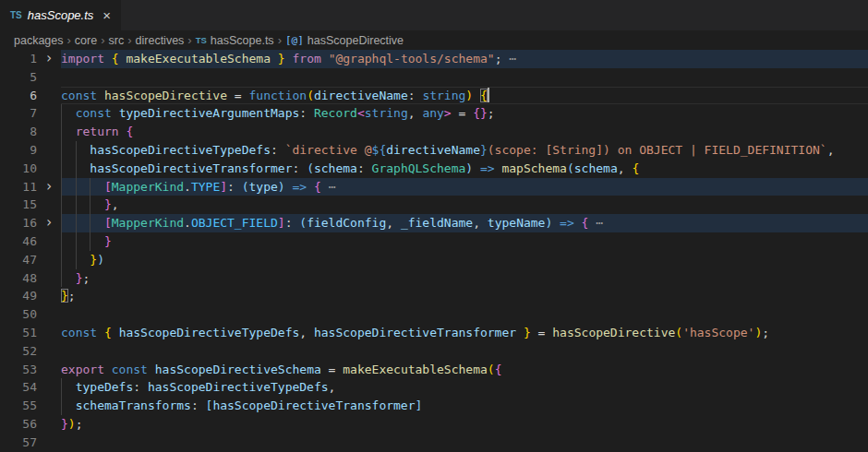 This screenshot has width=868, height=452. Describe the element at coordinates (464, 113) in the screenshot. I see `code-line-content: const typeDirectiveArgumentMaps: Record<…` at that location.